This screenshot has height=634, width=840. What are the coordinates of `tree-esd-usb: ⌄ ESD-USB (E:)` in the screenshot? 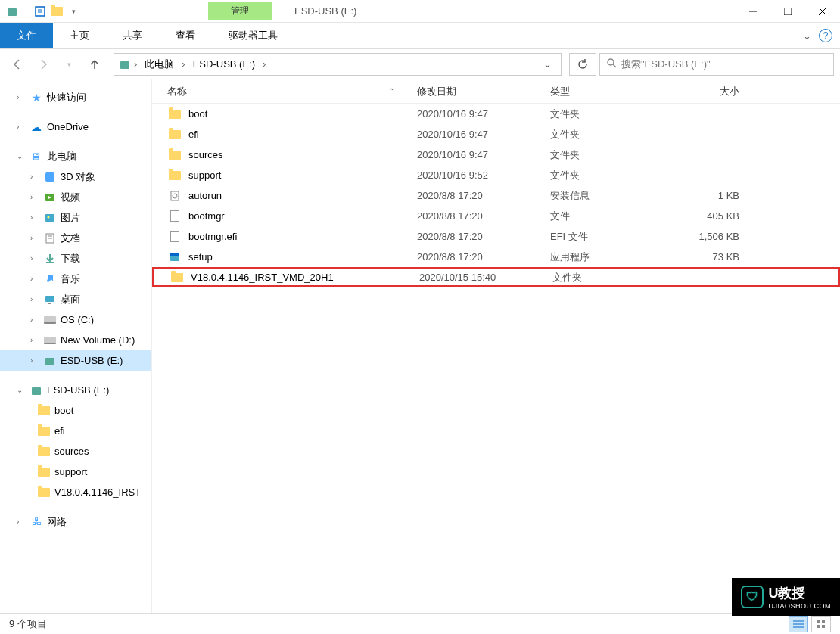 It's located at (76, 390).